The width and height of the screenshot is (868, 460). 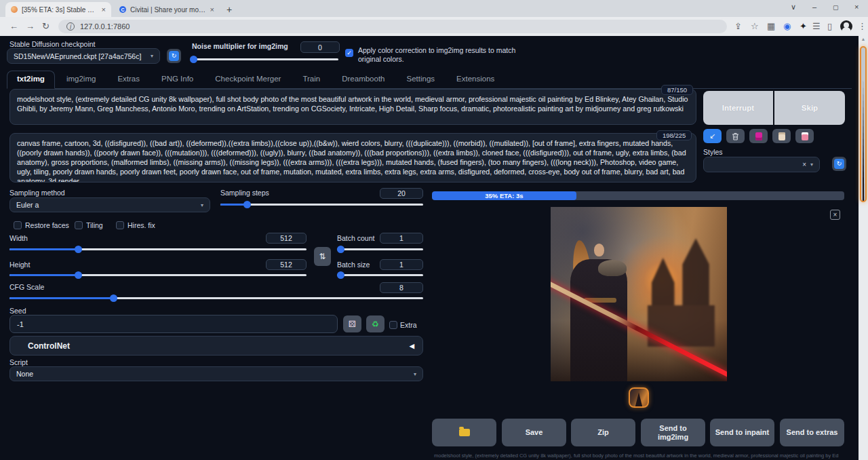 What do you see at coordinates (129, 79) in the screenshot?
I see `tab-extras: Extras` at bounding box center [129, 79].